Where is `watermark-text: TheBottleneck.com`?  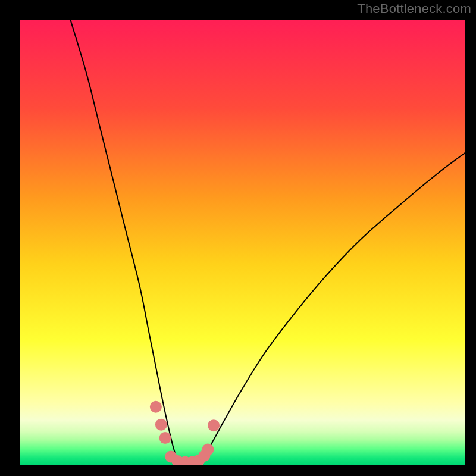 watermark-text: TheBottleneck.com is located at coordinates (414, 9).